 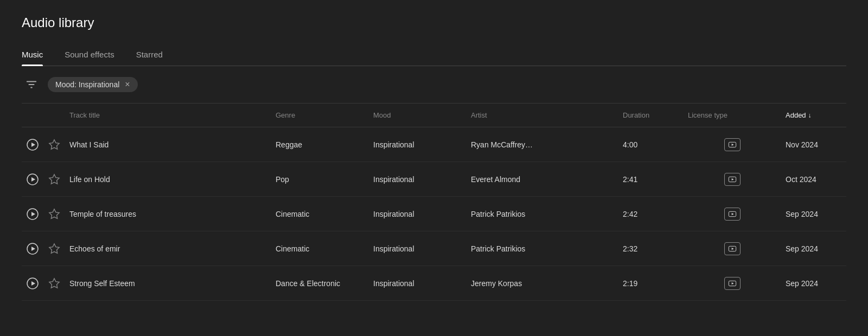 What do you see at coordinates (434, 179) in the screenshot?
I see `table-row: Life on Hold Pop Inspirational Everet Al…` at bounding box center [434, 179].